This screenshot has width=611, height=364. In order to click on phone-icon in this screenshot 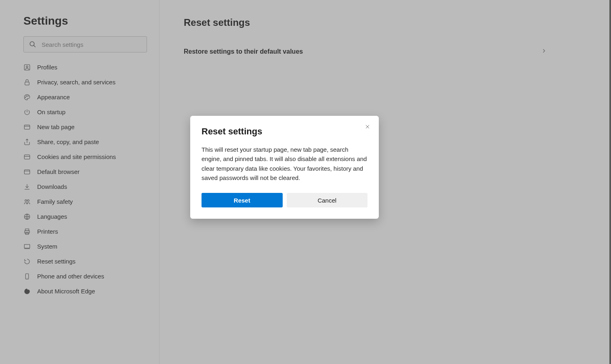, I will do `click(27, 276)`.